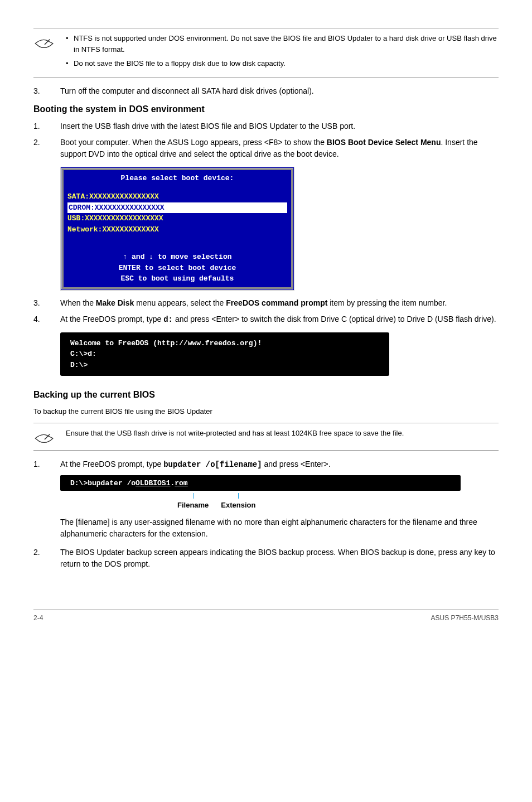 Image resolution: width=532 pixels, height=802 pixels. What do you see at coordinates (282, 433) in the screenshot?
I see `note-text: Ensure that the USB flash drive is not w…` at bounding box center [282, 433].